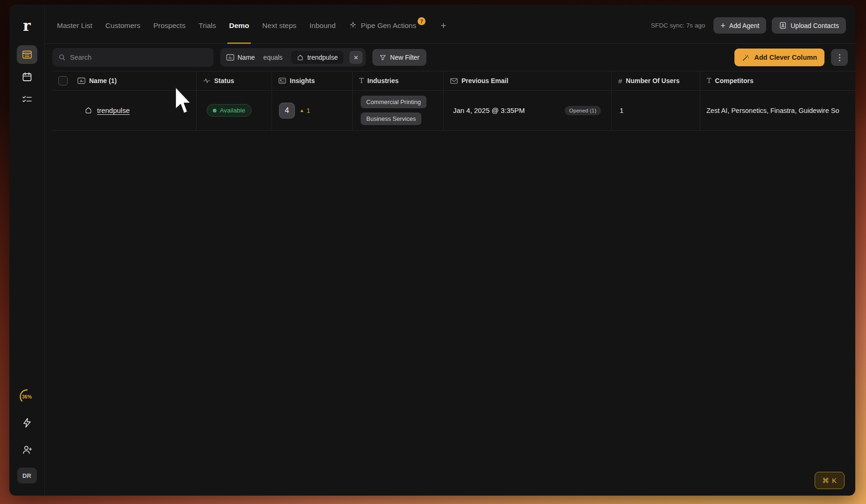 The height and width of the screenshot is (504, 866). Describe the element at coordinates (489, 110) in the screenshot. I see `email-timestamp: Jan 4, 2025 @ 3:35PM` at that location.